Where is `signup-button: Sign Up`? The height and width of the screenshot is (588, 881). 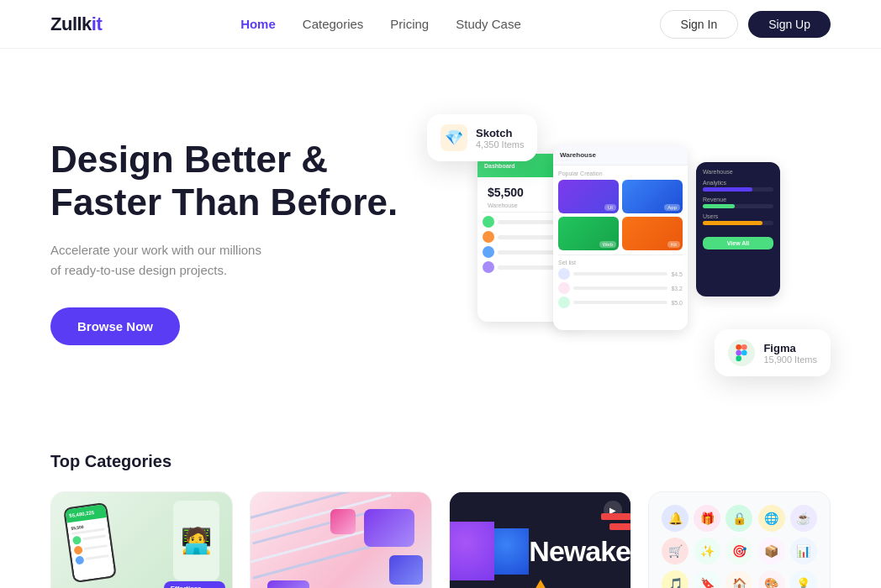 signup-button: Sign Up is located at coordinates (789, 24).